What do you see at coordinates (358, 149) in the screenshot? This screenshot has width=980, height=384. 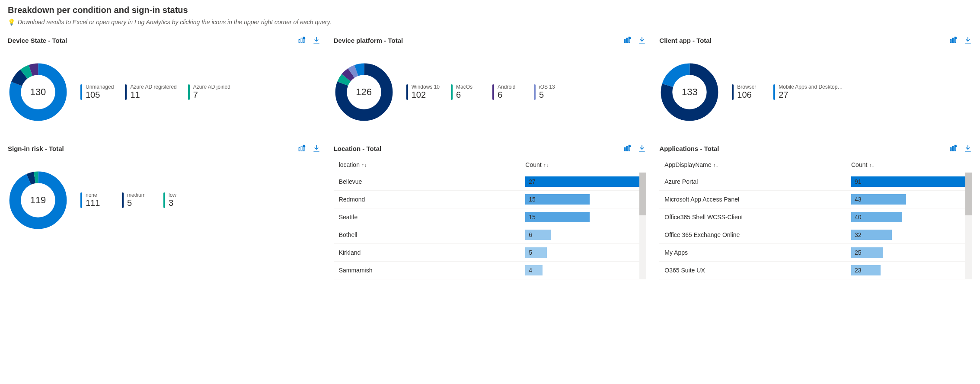 I see `panel-title: Location - Total` at bounding box center [358, 149].